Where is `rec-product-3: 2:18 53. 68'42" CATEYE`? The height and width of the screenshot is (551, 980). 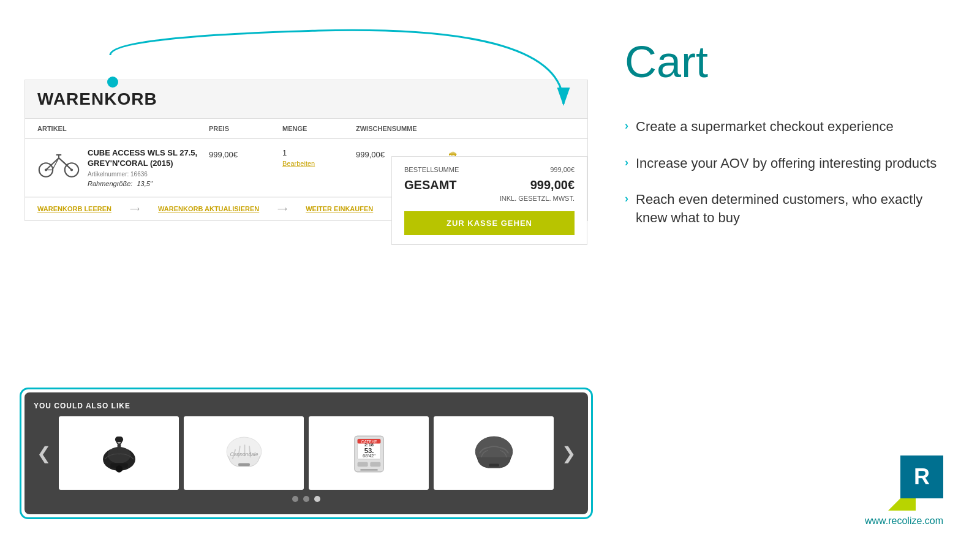 rec-product-3: 2:18 53. 68'42" CATEYE is located at coordinates (369, 453).